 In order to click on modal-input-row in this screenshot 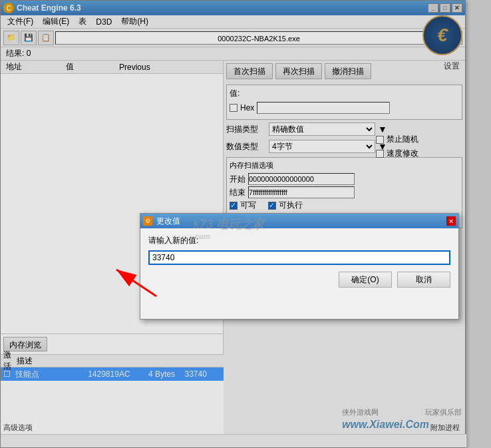, I will do `click(299, 258)`.